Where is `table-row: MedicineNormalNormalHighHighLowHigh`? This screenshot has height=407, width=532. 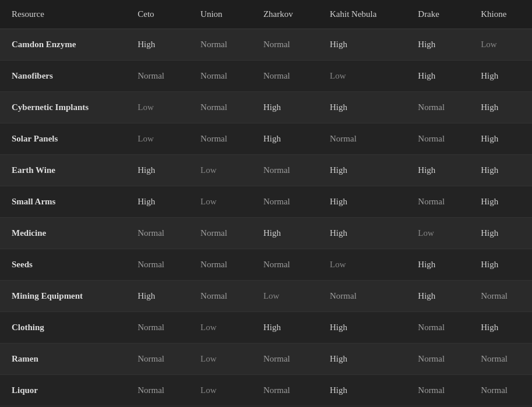 table-row: MedicineNormalNormalHighHighLowHigh is located at coordinates (266, 233).